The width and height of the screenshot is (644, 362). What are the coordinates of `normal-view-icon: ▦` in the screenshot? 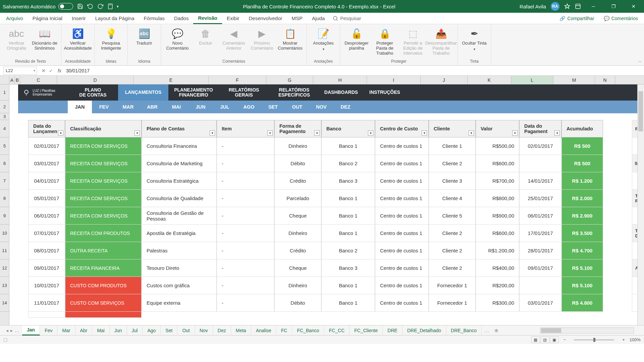 It's located at (536, 340).